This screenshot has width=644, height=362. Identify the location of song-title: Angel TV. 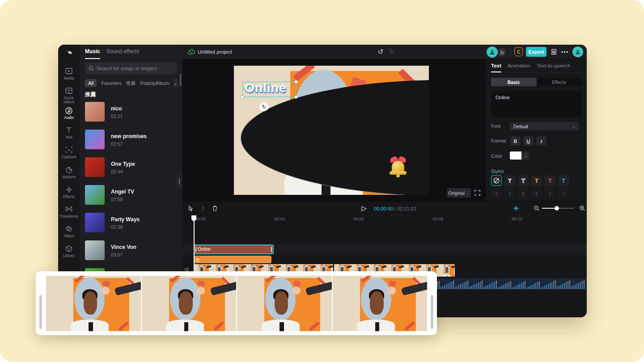
(123, 192).